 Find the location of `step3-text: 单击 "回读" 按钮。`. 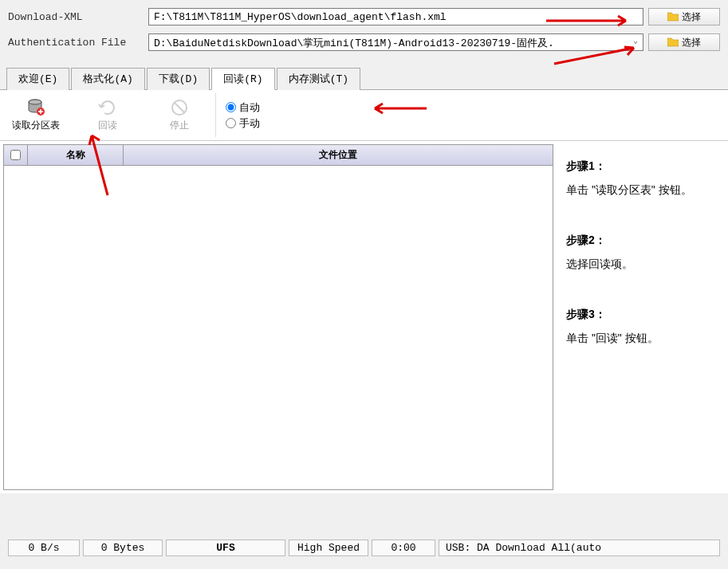

step3-text: 单击 "回读" 按钮。 is located at coordinates (643, 338).